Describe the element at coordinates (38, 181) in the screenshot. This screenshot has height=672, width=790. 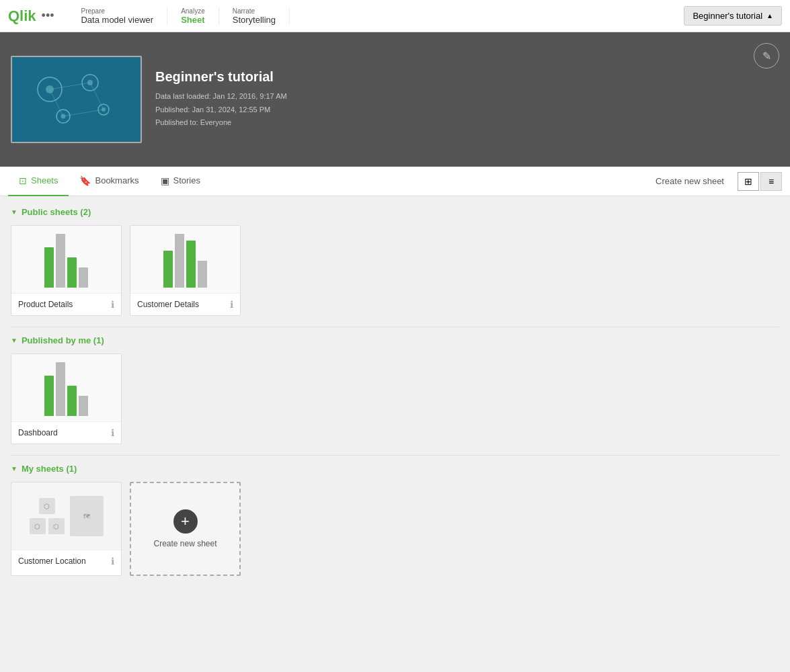
I see `tab-sheets: ⊡ Sheets` at that location.